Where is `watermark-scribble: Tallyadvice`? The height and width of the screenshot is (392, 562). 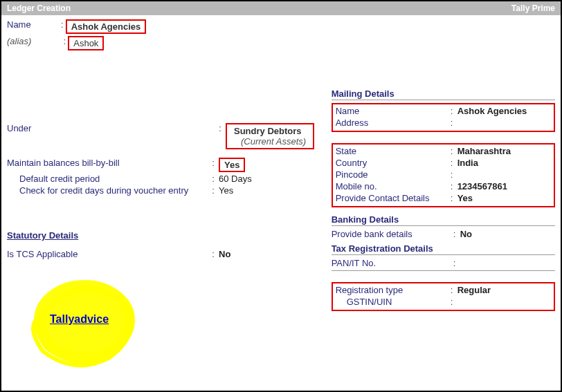
watermark-scribble: Tallyadvice is located at coordinates (84, 320).